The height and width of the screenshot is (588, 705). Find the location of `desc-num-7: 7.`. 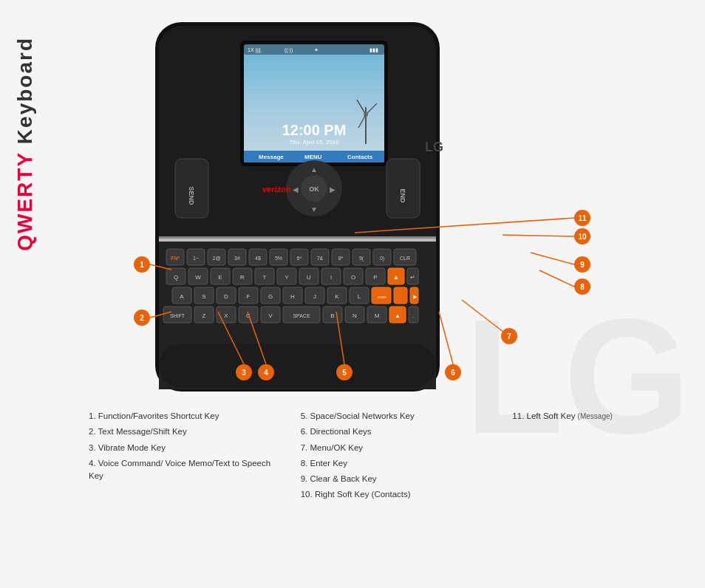

desc-num-7: 7. is located at coordinates (304, 448).